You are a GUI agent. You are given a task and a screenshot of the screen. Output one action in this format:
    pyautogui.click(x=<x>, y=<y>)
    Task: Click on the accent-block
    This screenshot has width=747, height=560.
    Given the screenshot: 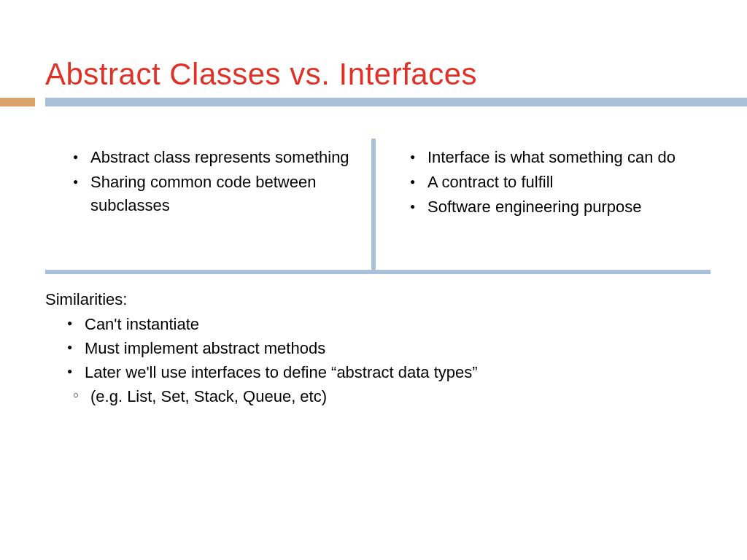 What is the action you would take?
    pyautogui.click(x=18, y=102)
    